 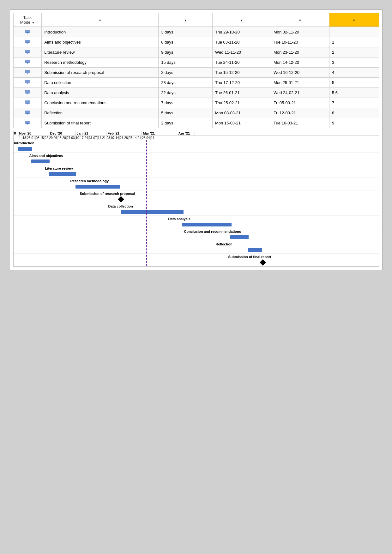 I want to click on task-start-cell: Tue 24-11-20, so click(x=241, y=63).